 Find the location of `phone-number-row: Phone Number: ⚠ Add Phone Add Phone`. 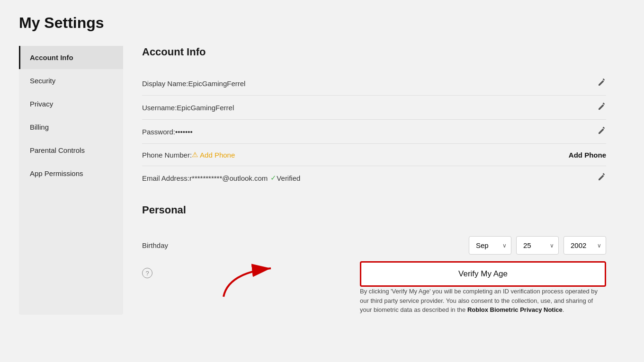

phone-number-row: Phone Number: ⚠ Add Phone Add Phone is located at coordinates (374, 155).